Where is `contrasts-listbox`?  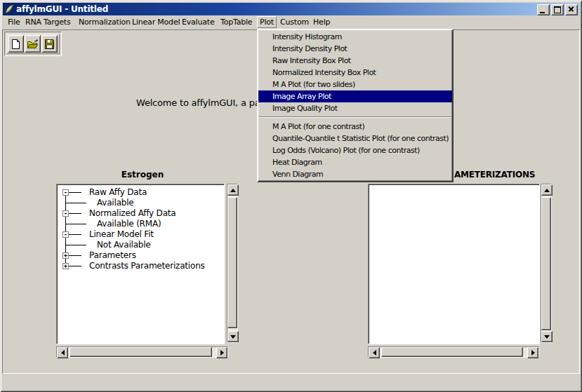 contrasts-listbox is located at coordinates (454, 264).